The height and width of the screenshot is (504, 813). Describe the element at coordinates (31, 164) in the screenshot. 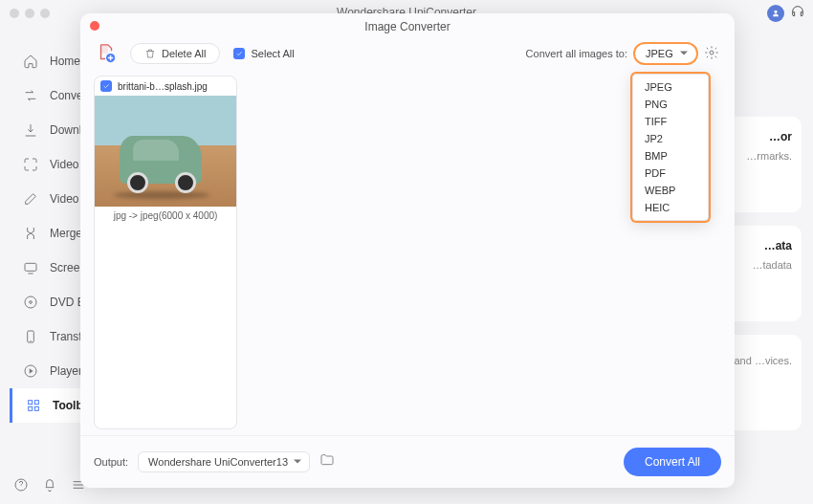

I see `compress-icon` at that location.